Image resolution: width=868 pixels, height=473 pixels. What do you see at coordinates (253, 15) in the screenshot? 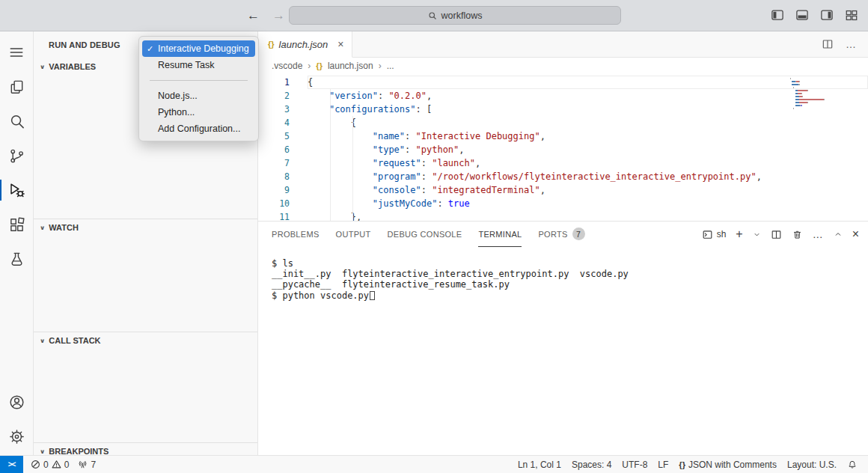
I see `back-icon: ←` at bounding box center [253, 15].